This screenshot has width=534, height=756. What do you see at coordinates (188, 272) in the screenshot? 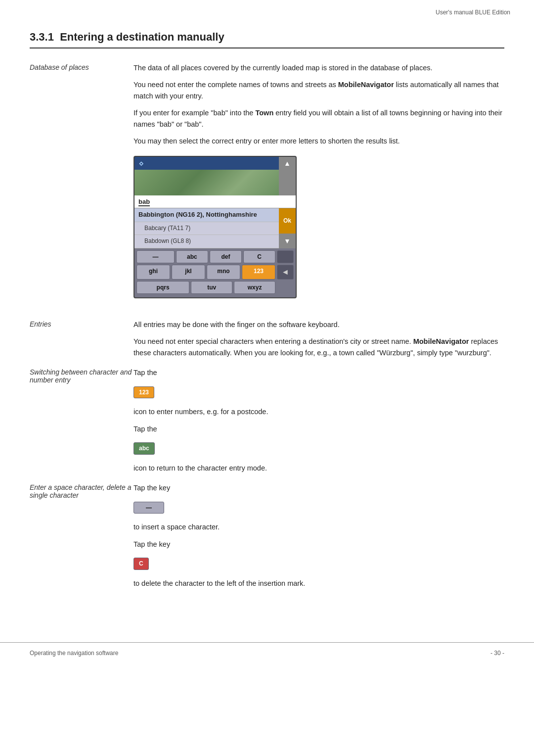
I see `key-jkl: jkl` at bounding box center [188, 272].